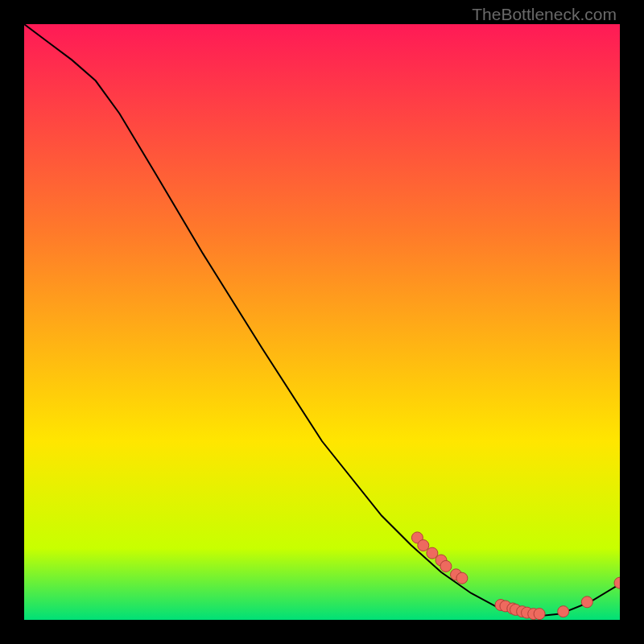 The height and width of the screenshot is (644, 644). Describe the element at coordinates (544, 14) in the screenshot. I see `watermark-text: TheBottleneck.com` at that location.